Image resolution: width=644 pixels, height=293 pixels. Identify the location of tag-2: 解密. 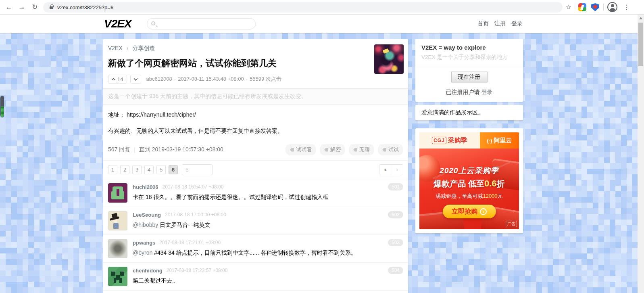
(332, 150).